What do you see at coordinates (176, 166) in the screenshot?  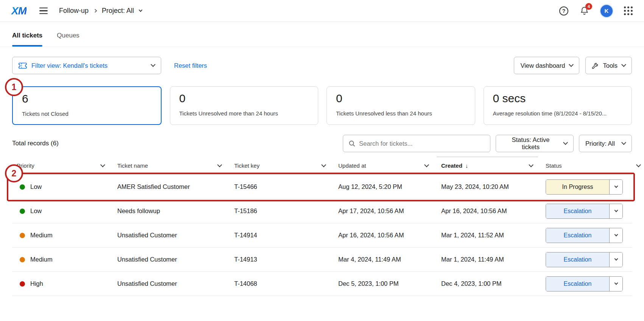 I see `column-header-ticket-name: Ticket name` at bounding box center [176, 166].